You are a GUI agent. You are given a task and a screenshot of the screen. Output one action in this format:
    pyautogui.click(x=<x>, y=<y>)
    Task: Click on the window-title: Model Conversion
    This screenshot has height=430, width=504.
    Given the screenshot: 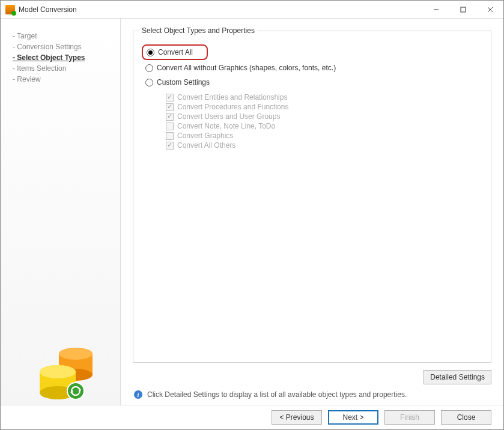 What is the action you would take?
    pyautogui.click(x=48, y=10)
    